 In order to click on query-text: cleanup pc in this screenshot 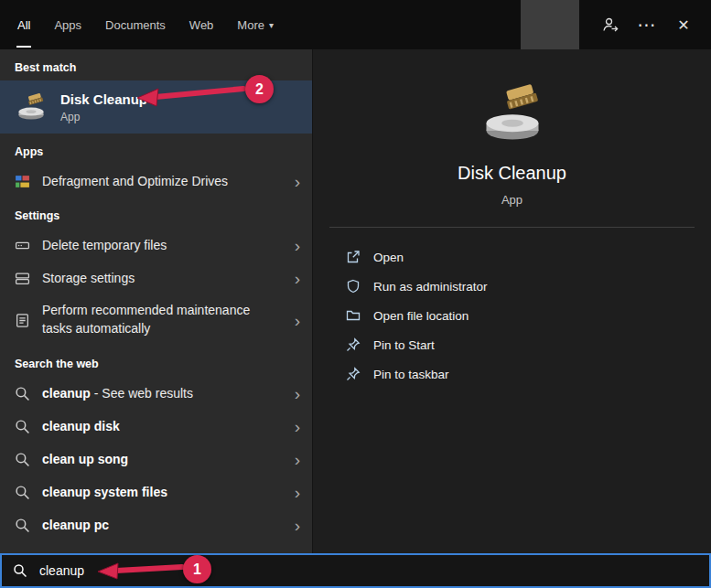, I will do `click(75, 525)`.